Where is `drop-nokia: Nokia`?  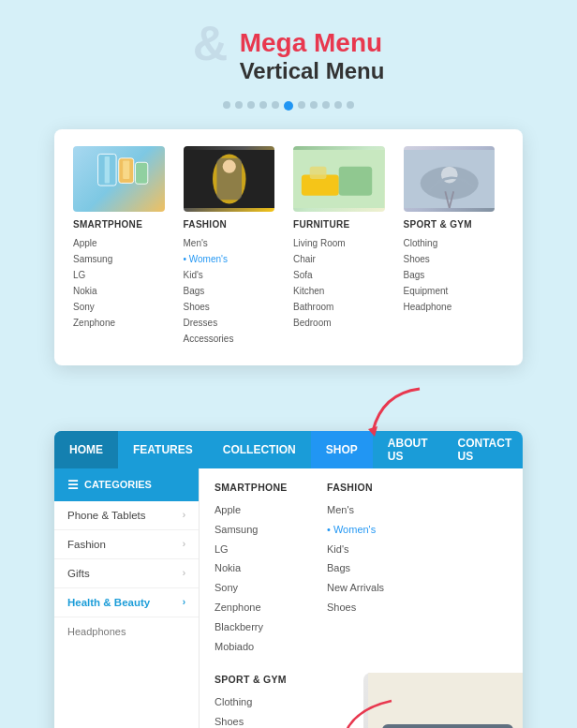 drop-nokia: Nokia is located at coordinates (257, 568).